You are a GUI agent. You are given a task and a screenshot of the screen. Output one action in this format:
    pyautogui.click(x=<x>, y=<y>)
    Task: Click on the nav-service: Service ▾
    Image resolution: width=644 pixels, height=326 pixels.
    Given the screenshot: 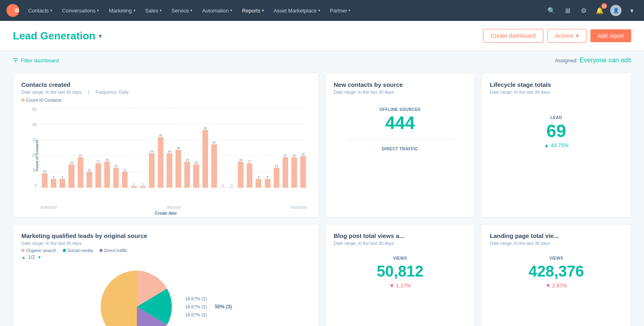 What is the action you would take?
    pyautogui.click(x=182, y=10)
    